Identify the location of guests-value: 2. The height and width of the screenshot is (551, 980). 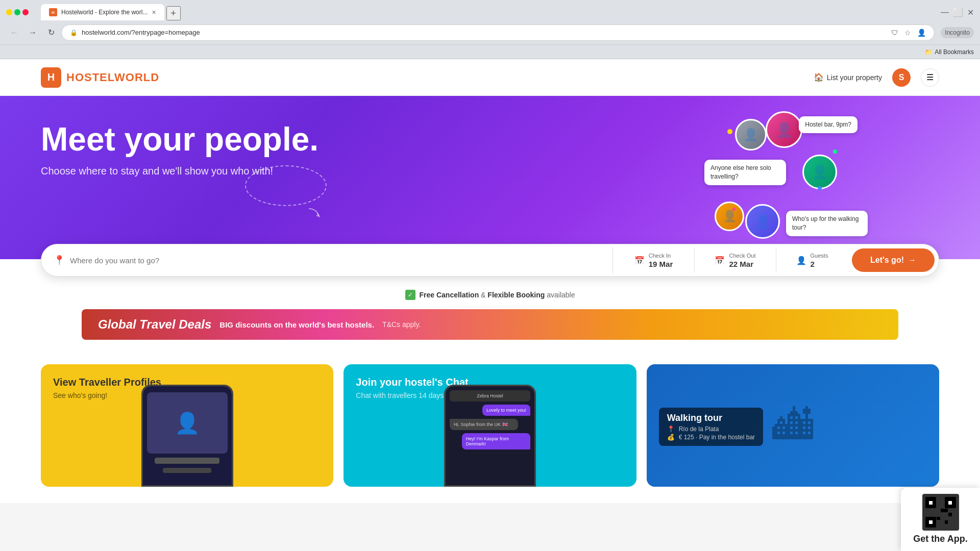
(820, 264).